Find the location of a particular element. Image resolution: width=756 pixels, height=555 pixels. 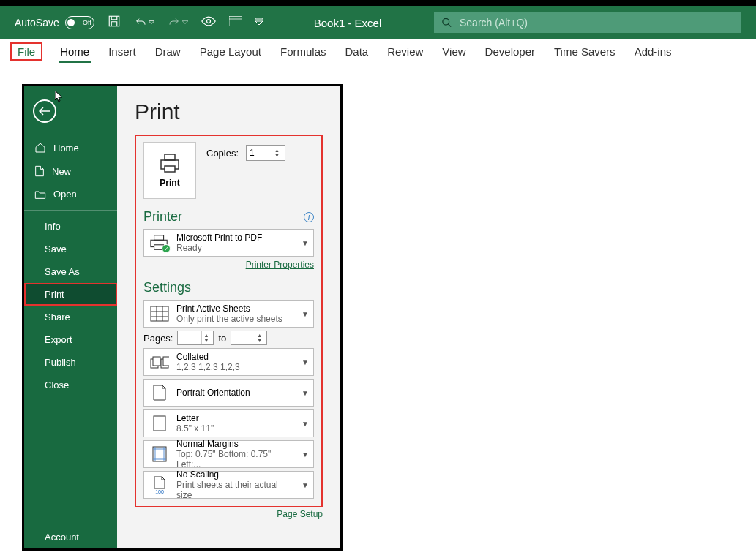

combo-title: Portrait Orientation is located at coordinates (236, 393).